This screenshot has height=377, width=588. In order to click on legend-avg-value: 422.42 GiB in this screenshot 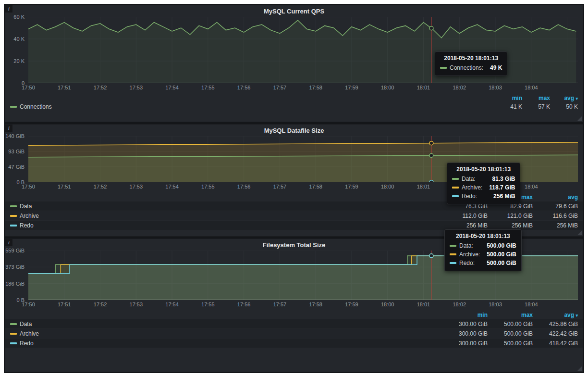, I will do `click(555, 334)`.